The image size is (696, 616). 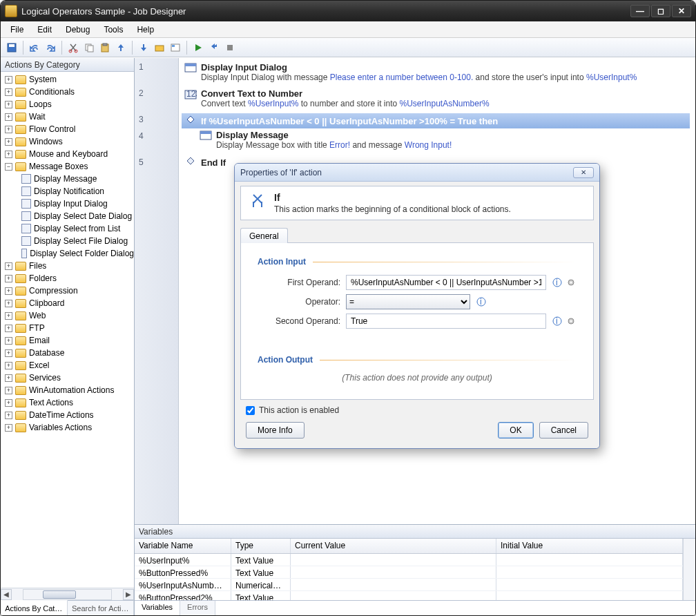 I want to click on tree-item-files: +Files, so click(x=68, y=266).